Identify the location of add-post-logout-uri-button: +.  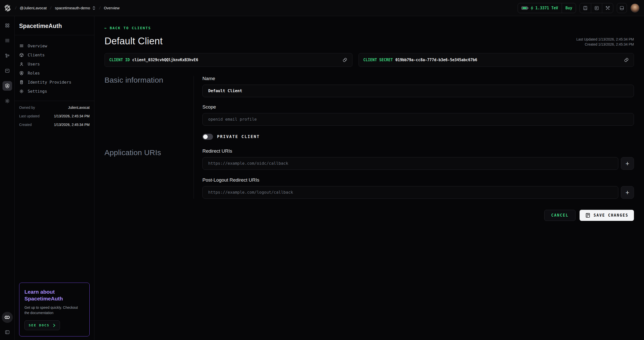
(627, 192).